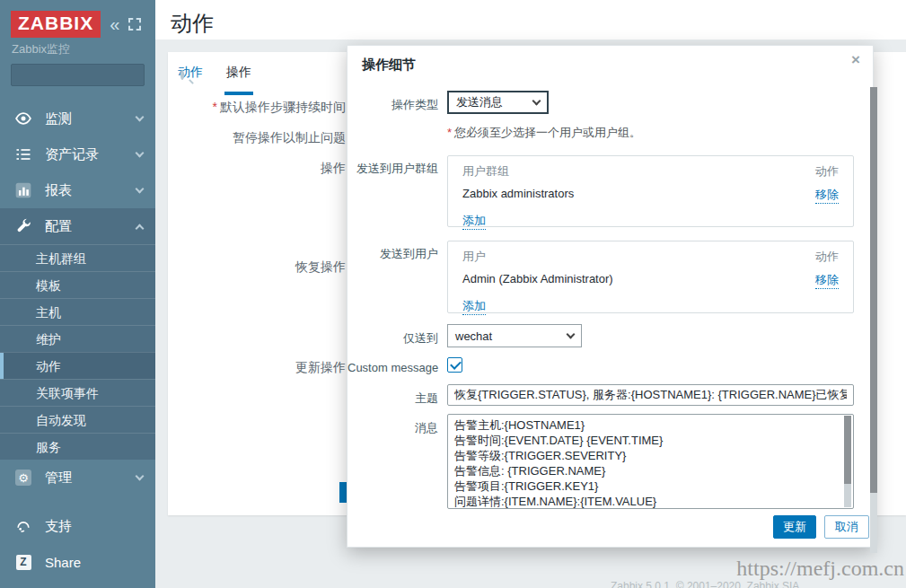 The width and height of the screenshot is (906, 588). I want to click on send-only-to-value: wechat, so click(474, 336).